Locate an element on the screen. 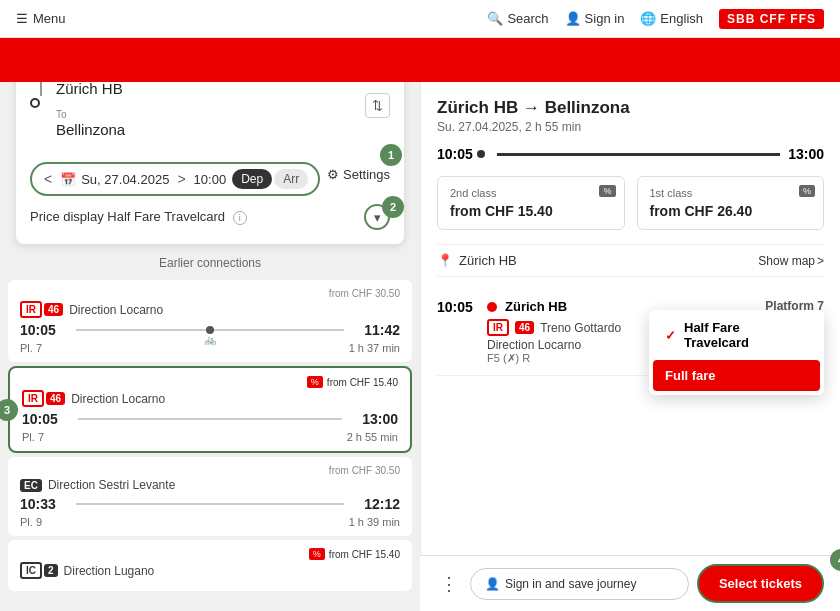 The width and height of the screenshot is (840, 611). menu-label: Menu is located at coordinates (50, 18).